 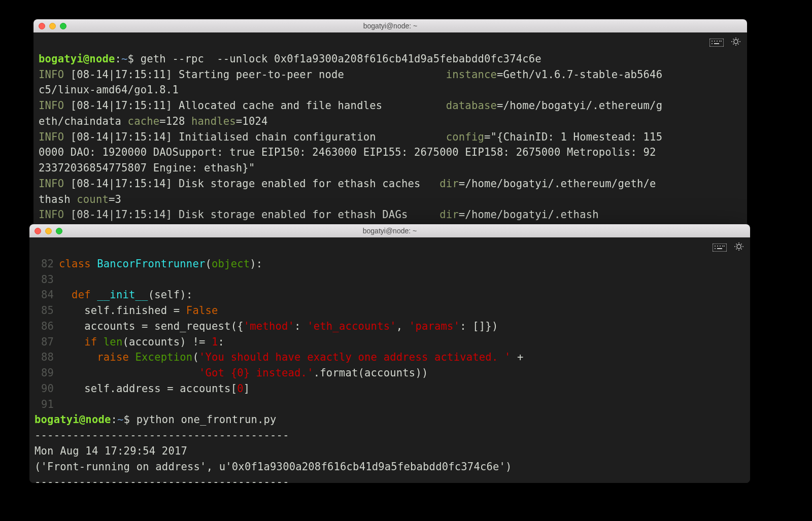 What do you see at coordinates (151, 264) in the screenshot?
I see `class-name: BancorFrontrunner` at bounding box center [151, 264].